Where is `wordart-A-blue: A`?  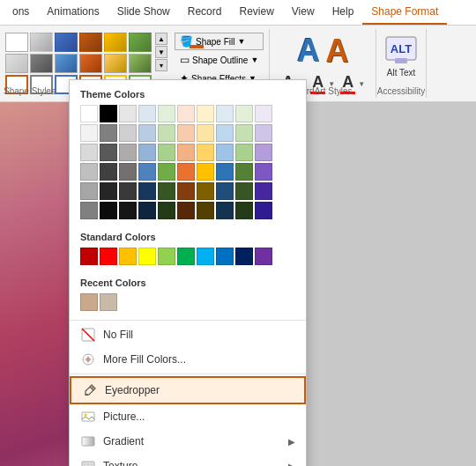 wordart-A-blue: A is located at coordinates (309, 51).